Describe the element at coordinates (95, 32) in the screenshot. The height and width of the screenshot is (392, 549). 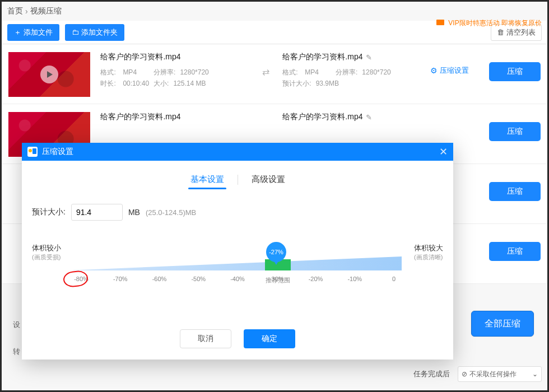
I see `add-folder-button: 🗀 添加文件夹` at that location.